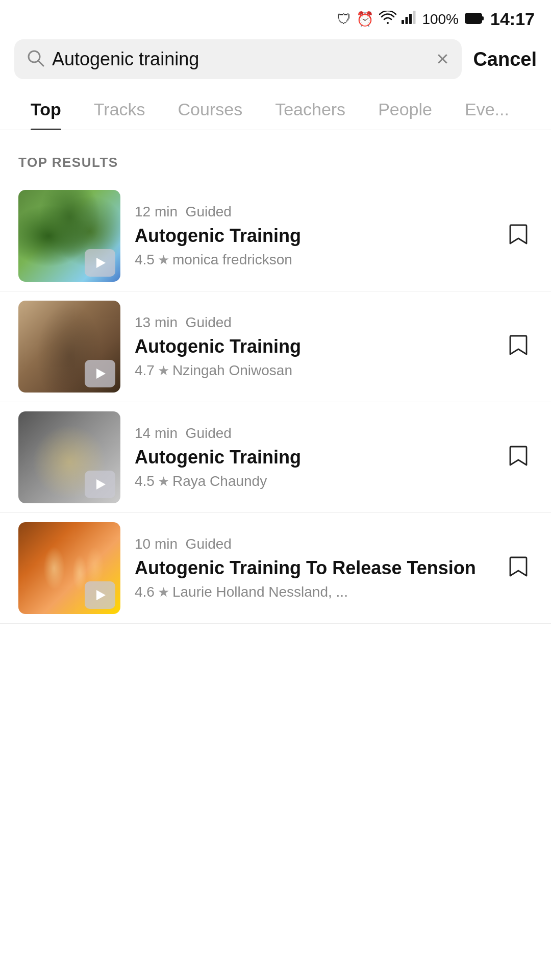  What do you see at coordinates (276, 569) in the screenshot?
I see `result-item: 10 min Guided Autogenic Training To Rele…` at bounding box center [276, 569].